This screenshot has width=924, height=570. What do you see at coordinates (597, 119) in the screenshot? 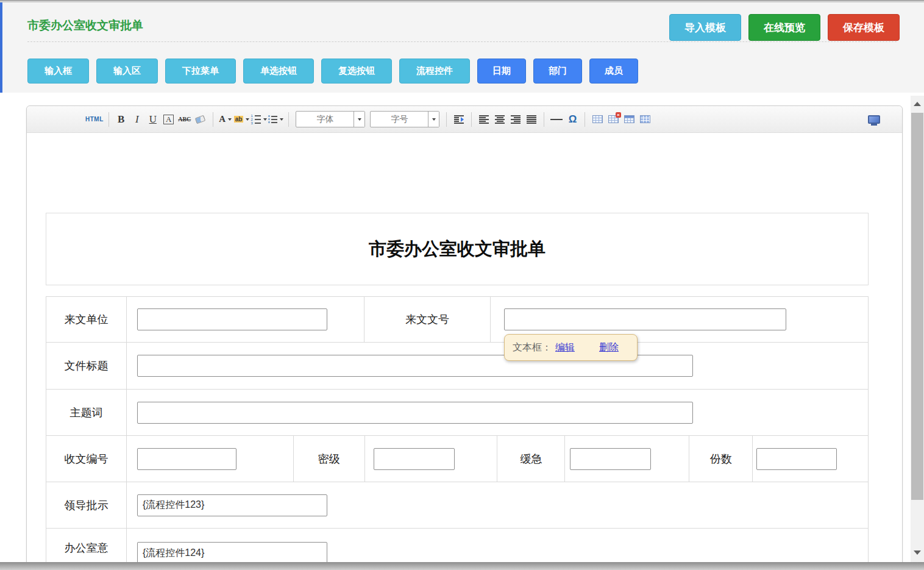
I see `insert-table-icon` at bounding box center [597, 119].